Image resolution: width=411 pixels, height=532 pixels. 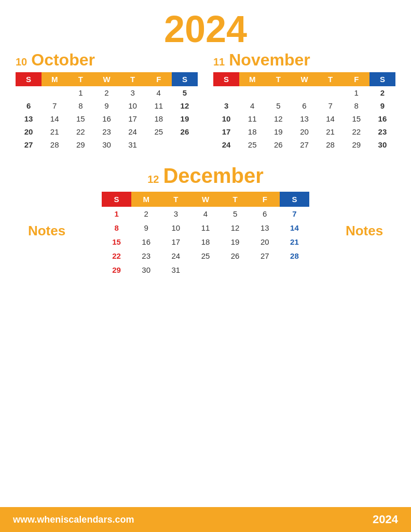 What do you see at coordinates (382, 92) in the screenshot?
I see `table-row: 2` at bounding box center [382, 92].